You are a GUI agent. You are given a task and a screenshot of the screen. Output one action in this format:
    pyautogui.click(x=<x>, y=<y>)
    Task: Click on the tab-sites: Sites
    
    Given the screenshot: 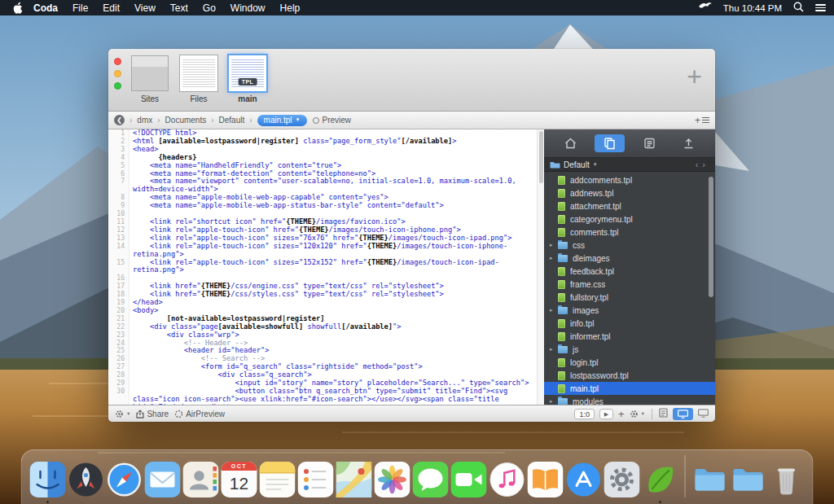 What is the action you would take?
    pyautogui.click(x=150, y=80)
    